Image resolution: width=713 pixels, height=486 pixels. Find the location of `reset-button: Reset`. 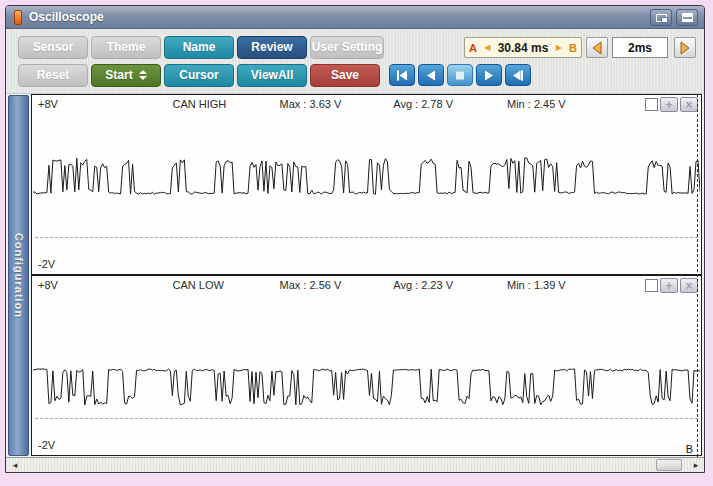

reset-button: Reset is located at coordinates (53, 76).